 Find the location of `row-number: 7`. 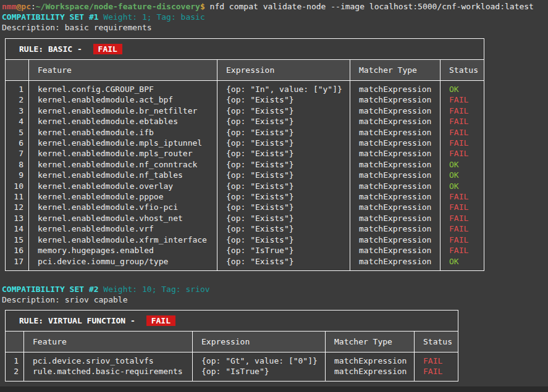

row-number: 7 is located at coordinates (17, 153).